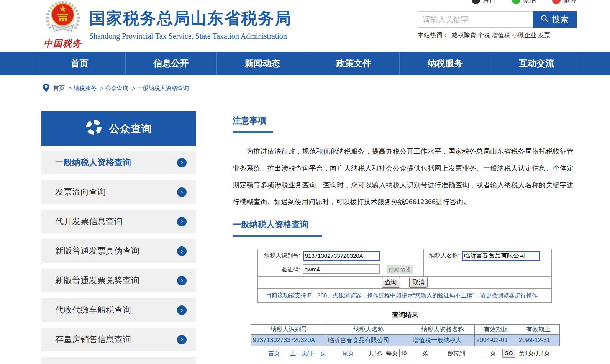  I want to click on captcha-label: 验证码:, so click(280, 270).